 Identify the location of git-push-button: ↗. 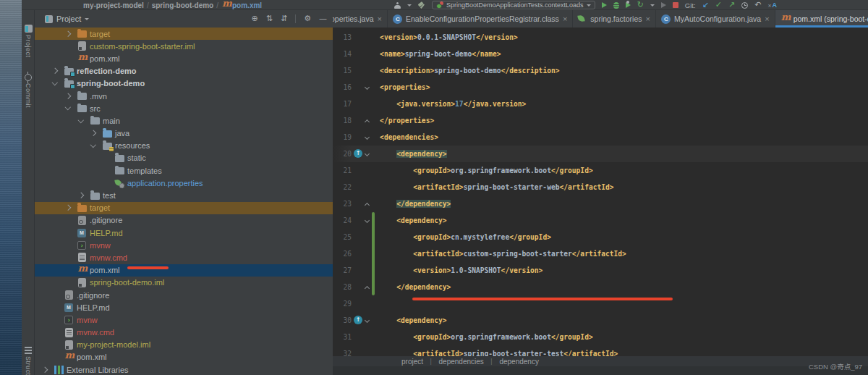
(732, 5).